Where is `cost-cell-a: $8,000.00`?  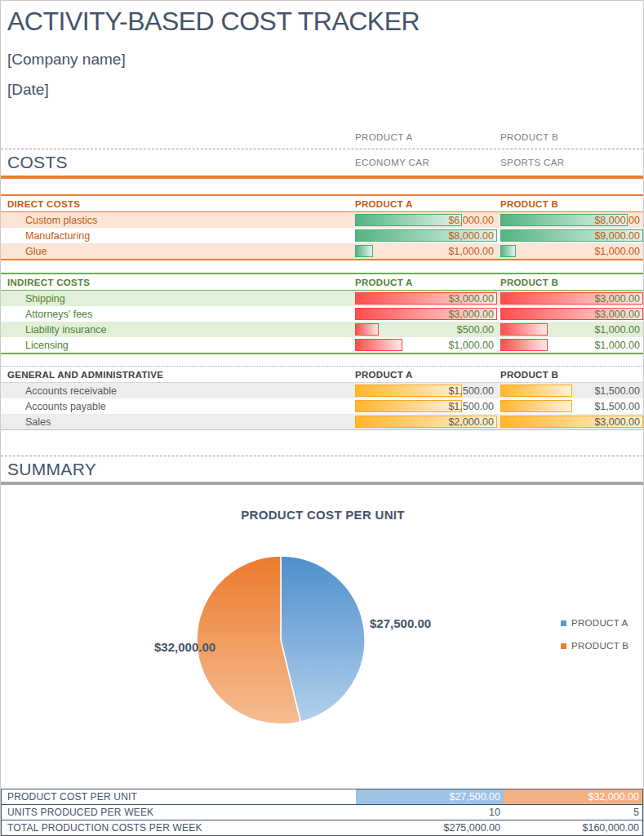
cost-cell-a: $8,000.00 is located at coordinates (426, 235).